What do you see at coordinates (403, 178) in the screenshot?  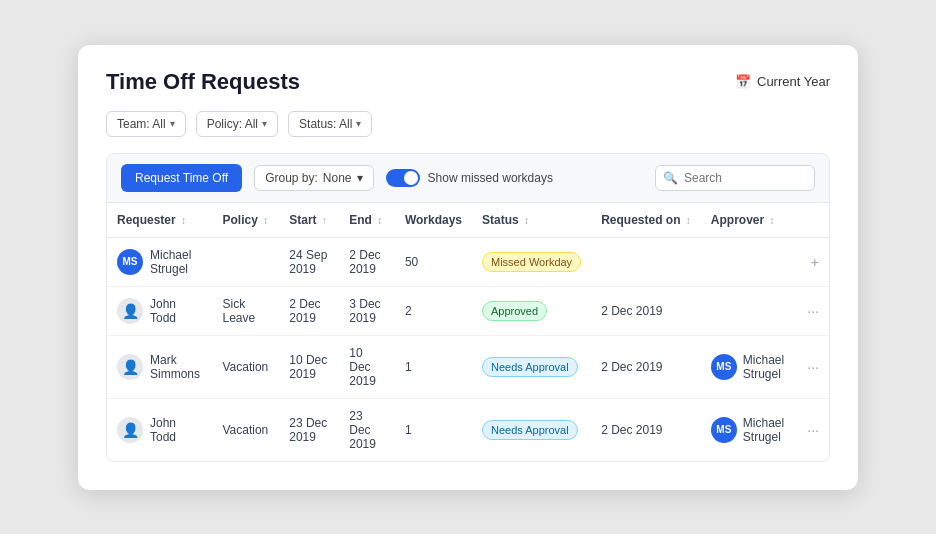 I see `missed-workdays-toggle` at bounding box center [403, 178].